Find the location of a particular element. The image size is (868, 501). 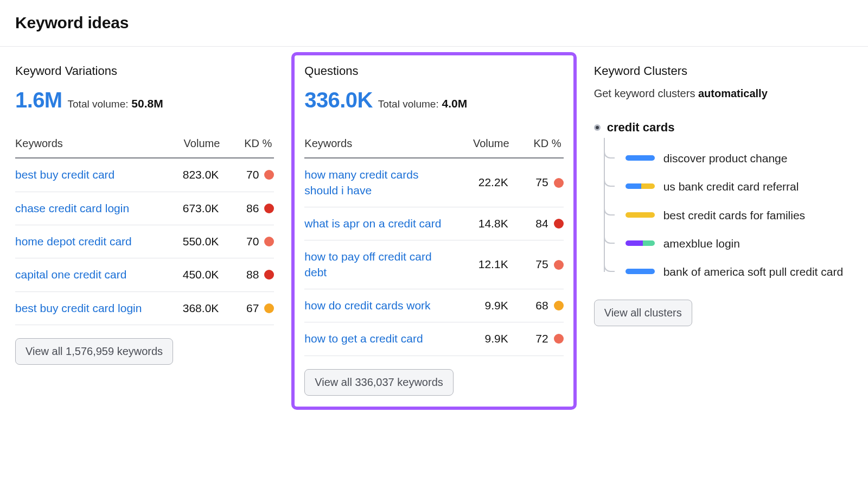

kd-cell: 68 is located at coordinates (537, 305).